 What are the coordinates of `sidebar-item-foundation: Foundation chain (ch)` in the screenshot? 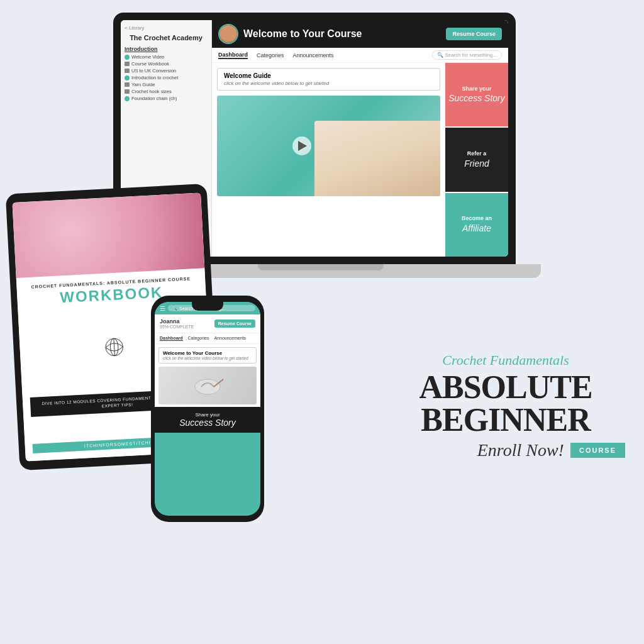 It's located at (166, 98).